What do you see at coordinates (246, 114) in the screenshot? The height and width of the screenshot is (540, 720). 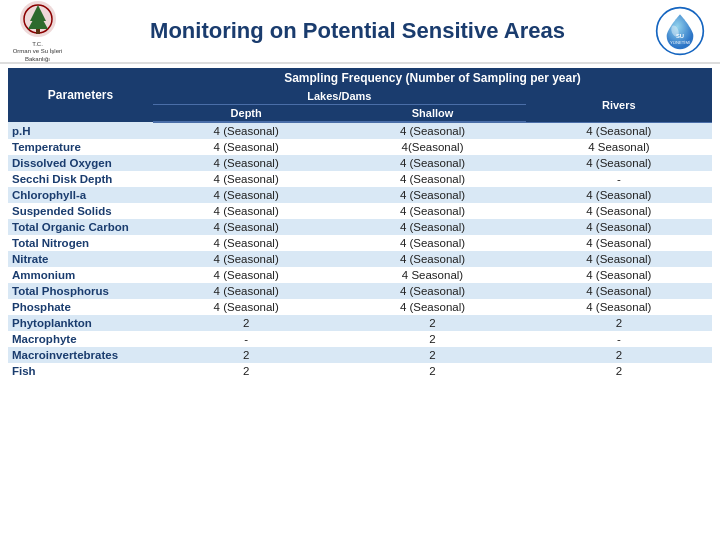 I see `depth-header: Depth` at bounding box center [246, 114].